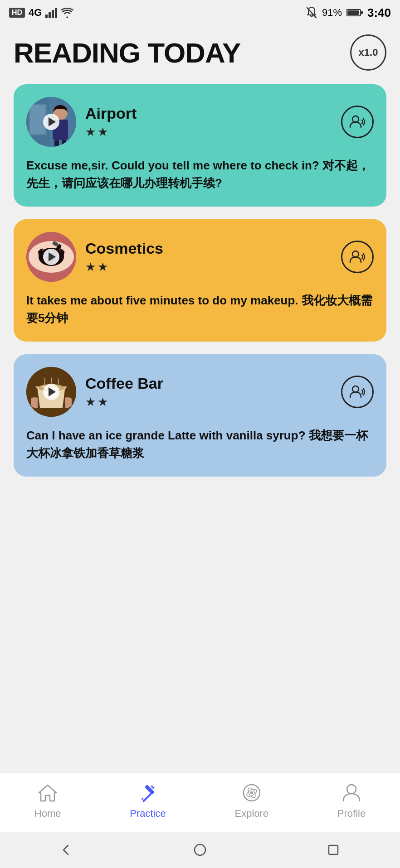 The height and width of the screenshot is (868, 400). What do you see at coordinates (111, 113) in the screenshot?
I see `airport-title: Airport` at bounding box center [111, 113].